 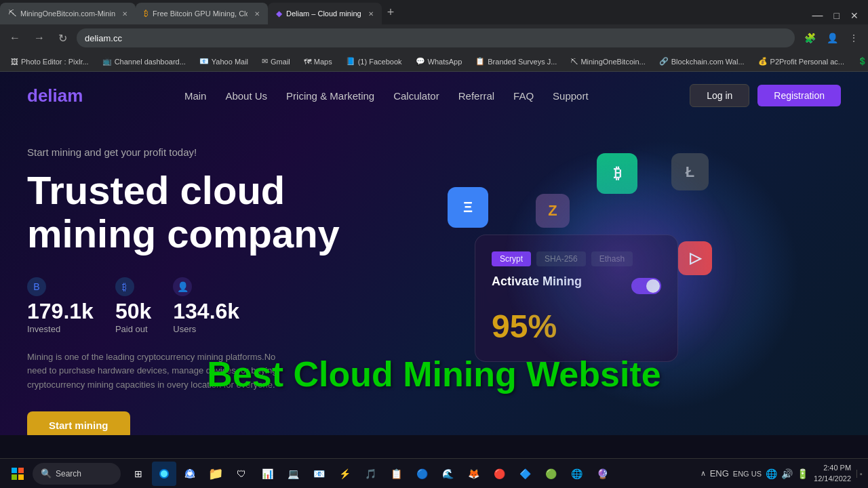 What do you see at coordinates (183, 233) in the screenshot?
I see `hero-title-line2: mining company` at bounding box center [183, 233].